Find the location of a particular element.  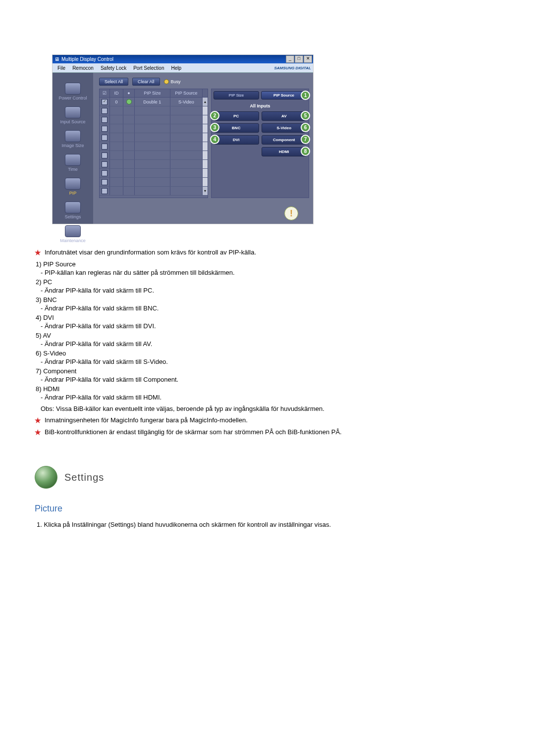

list-item: 3) BNC is located at coordinates (263, 300).